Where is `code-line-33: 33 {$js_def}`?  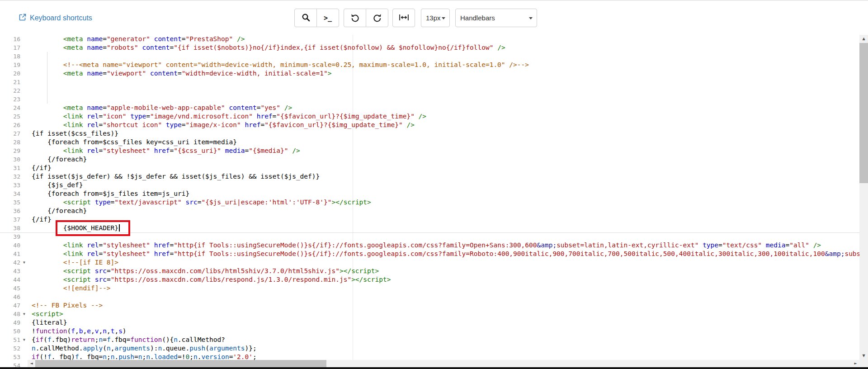 code-line-33: 33 {$js_def} is located at coordinates (429, 185).